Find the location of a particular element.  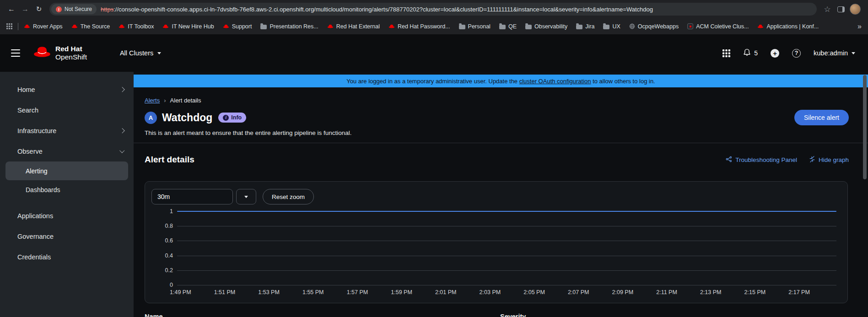

x-tick-label: 1:57 PM is located at coordinates (358, 292).